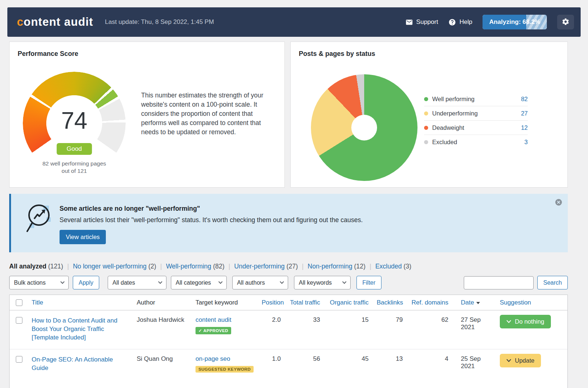 This screenshot has height=388, width=588. I want to click on bulk-actions-select: Bulk actions, so click(39, 282).